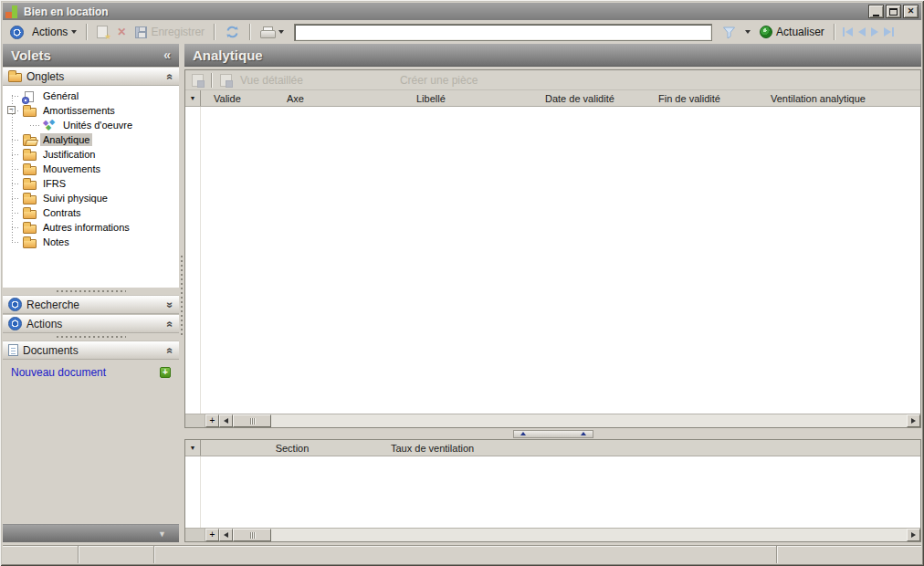 Image resolution: width=924 pixels, height=566 pixels. I want to click on print-button, so click(272, 33).